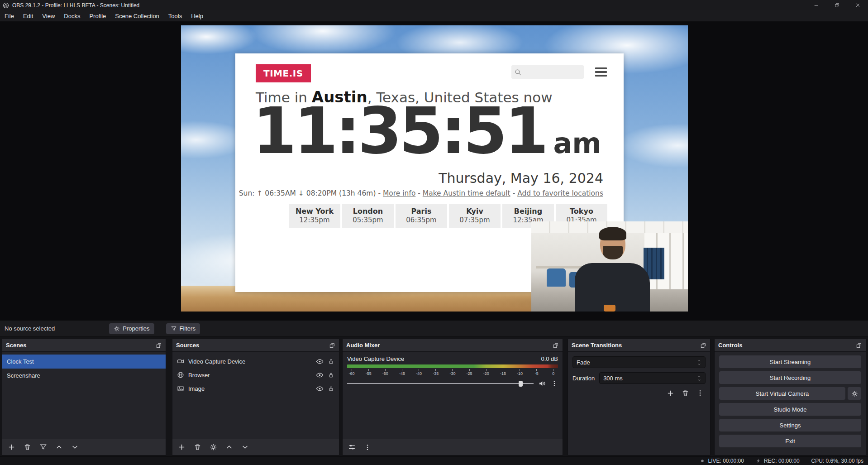 This screenshot has height=465, width=868. I want to click on webcam-person-hair, so click(613, 234).